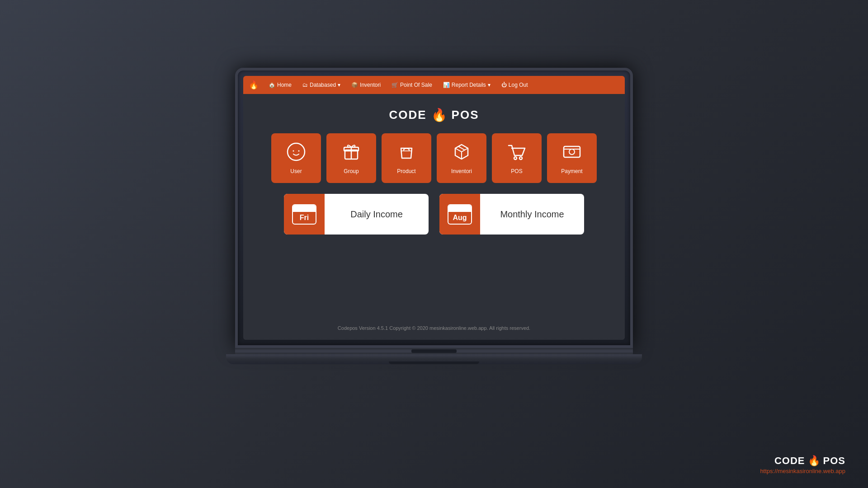 The image size is (868, 488). What do you see at coordinates (462, 158) in the screenshot?
I see `quick-card-inventori: Inventori` at bounding box center [462, 158].